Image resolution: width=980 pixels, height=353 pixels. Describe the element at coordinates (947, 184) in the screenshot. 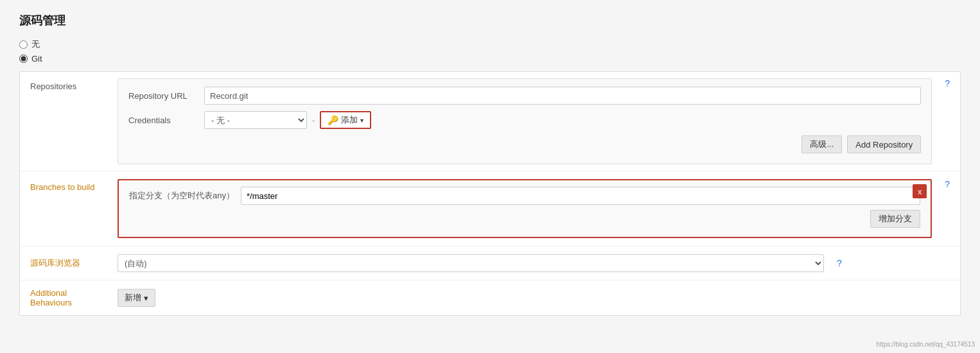

I see `branches-help-icon: ?` at that location.